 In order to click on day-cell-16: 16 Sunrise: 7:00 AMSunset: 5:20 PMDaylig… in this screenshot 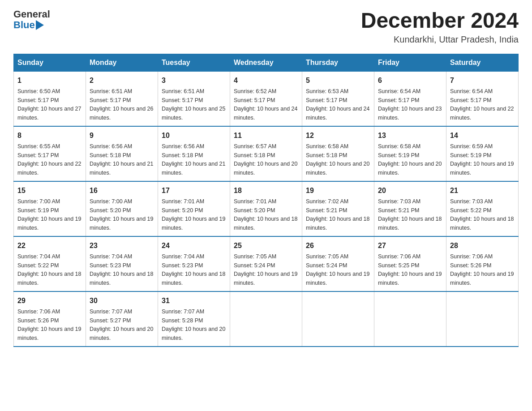, I will do `click(122, 209)`.